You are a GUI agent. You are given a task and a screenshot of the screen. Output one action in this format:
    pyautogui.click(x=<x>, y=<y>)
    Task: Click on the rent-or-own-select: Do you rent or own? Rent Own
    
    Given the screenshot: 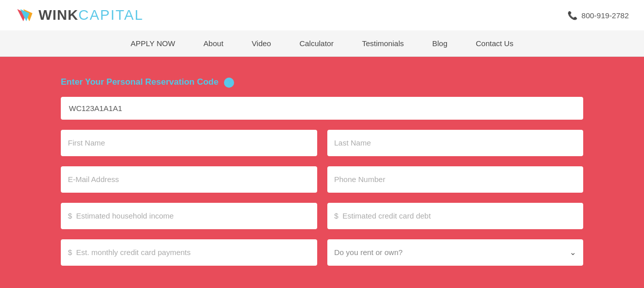 What is the action you would take?
    pyautogui.click(x=456, y=253)
    